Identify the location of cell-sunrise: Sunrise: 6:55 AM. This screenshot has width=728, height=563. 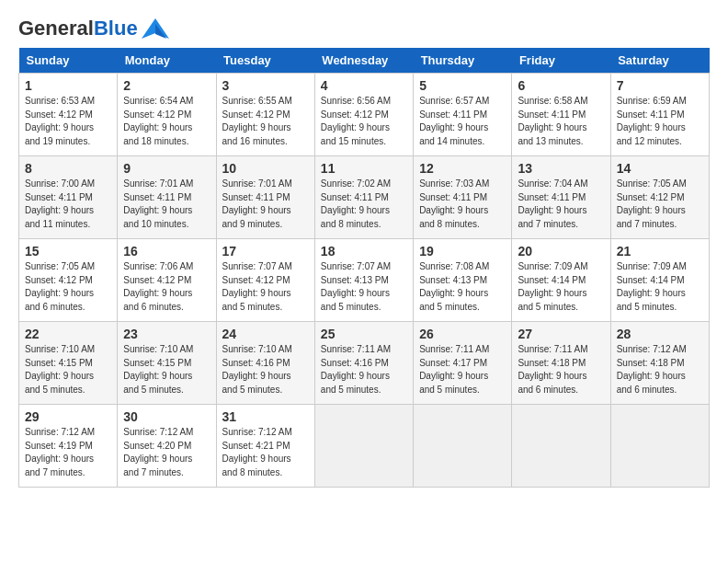
(257, 101).